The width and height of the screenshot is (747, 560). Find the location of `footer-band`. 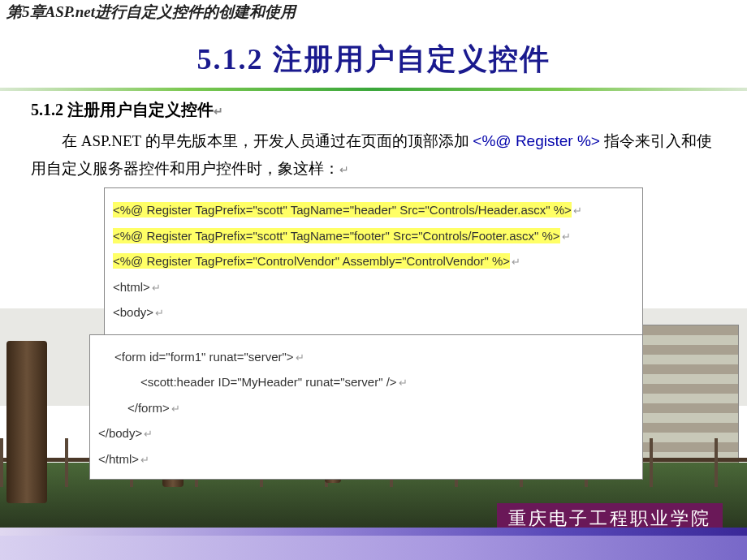

footer-band is located at coordinates (374, 548).